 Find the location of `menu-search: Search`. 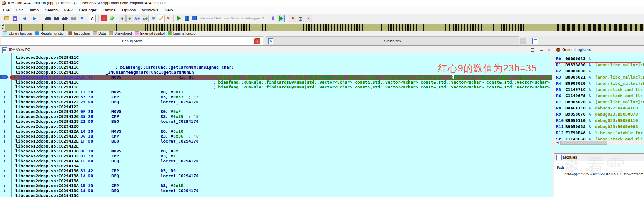

menu-search: Search is located at coordinates (51, 9).